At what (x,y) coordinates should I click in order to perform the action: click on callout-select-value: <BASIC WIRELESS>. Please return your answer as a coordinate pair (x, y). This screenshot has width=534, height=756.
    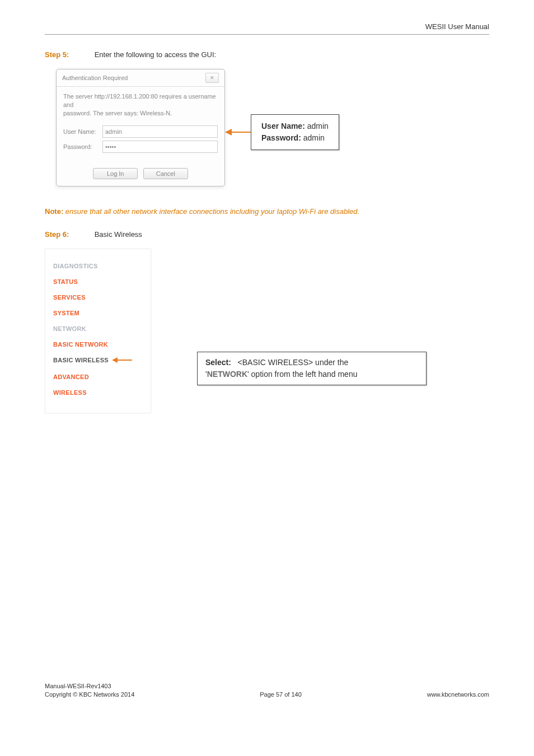
    Looking at the image, I should click on (275, 362).